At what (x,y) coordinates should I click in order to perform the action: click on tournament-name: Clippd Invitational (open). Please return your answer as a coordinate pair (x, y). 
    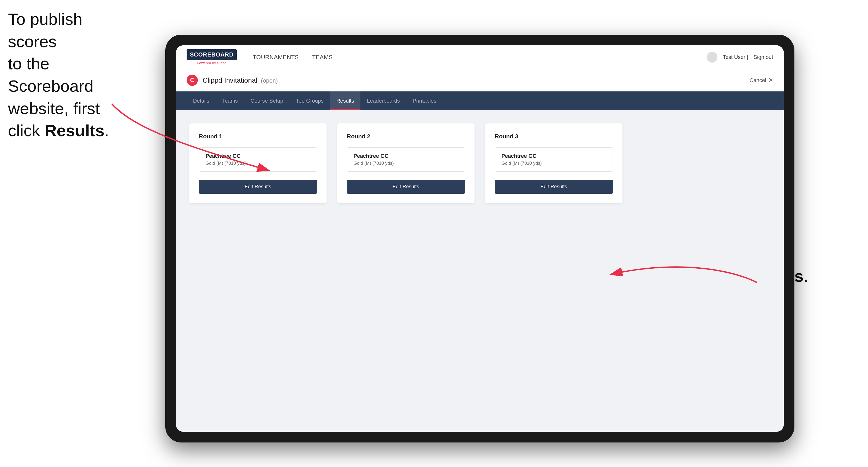
    Looking at the image, I should click on (240, 80).